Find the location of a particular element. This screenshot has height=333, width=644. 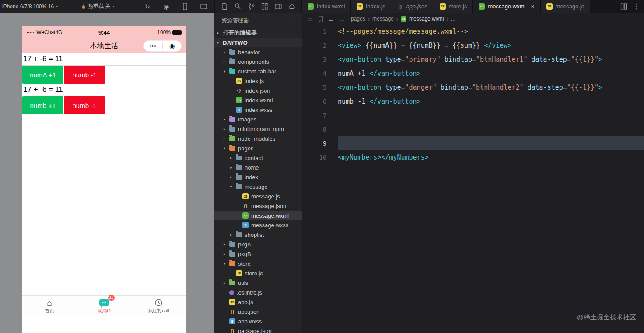

tree-item-pkgB: ▸pkgB is located at coordinates (258, 254).